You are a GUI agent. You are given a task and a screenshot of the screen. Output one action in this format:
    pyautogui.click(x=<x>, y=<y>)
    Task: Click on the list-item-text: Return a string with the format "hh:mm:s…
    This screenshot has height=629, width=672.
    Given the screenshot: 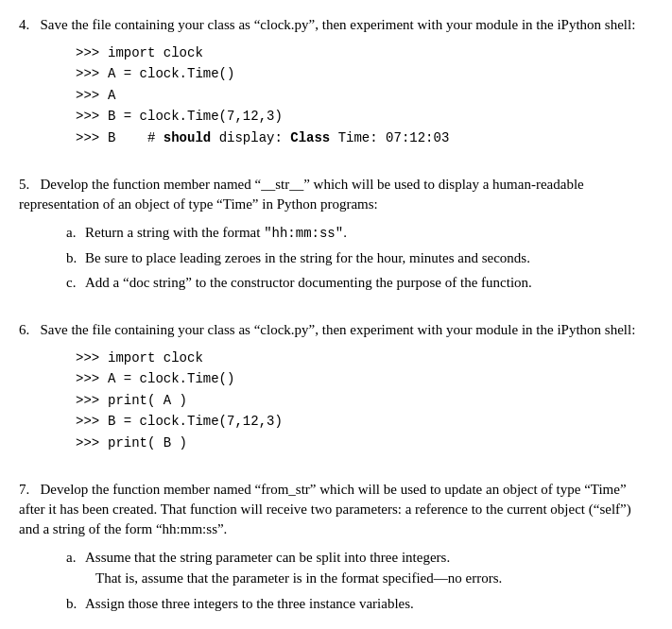 What is the action you would take?
    pyautogui.click(x=215, y=232)
    